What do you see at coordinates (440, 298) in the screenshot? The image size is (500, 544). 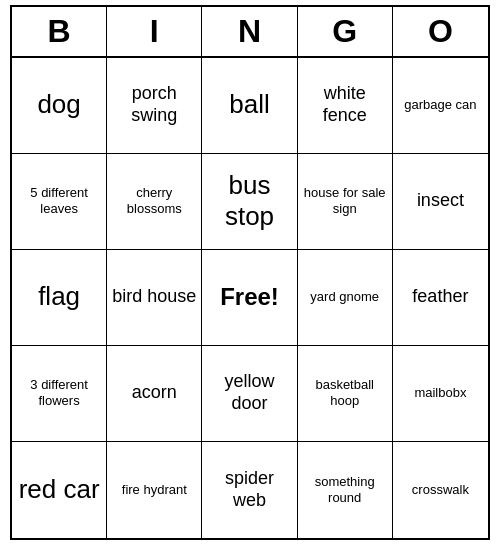 I see `bingo-cell-14: feather` at bounding box center [440, 298].